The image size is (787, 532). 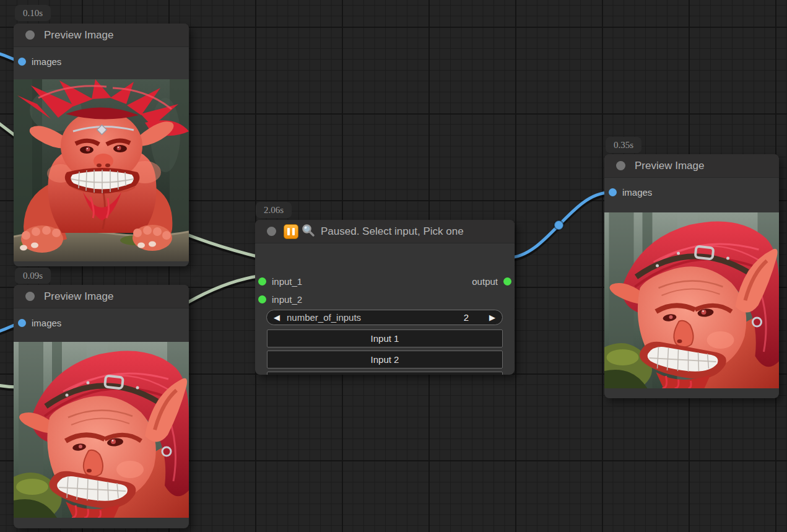 I want to click on input-2-button: Input 2, so click(x=385, y=359).